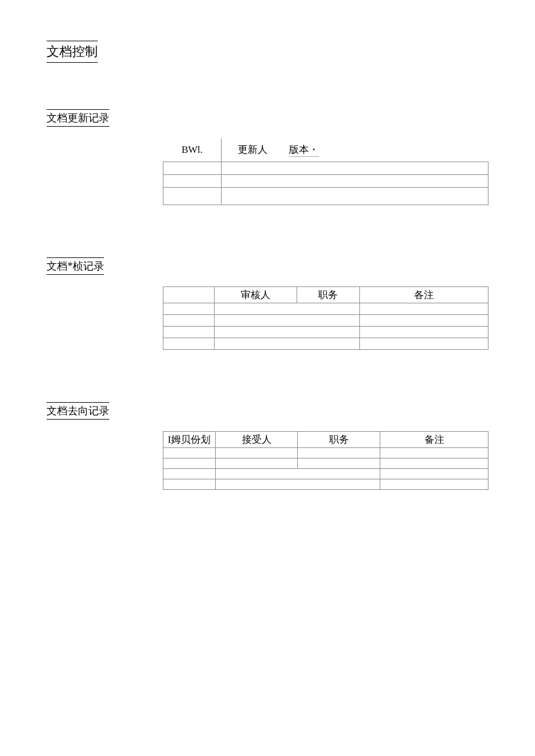 The width and height of the screenshot is (535, 756). I want to click on col-version: 版本・, so click(386, 150).